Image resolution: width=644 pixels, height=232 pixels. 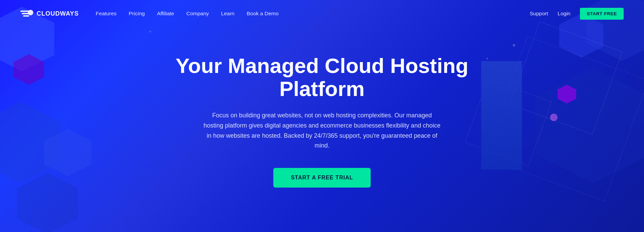 What do you see at coordinates (262, 14) in the screenshot?
I see `nav-link-book-demo: Book a Demo` at bounding box center [262, 14].